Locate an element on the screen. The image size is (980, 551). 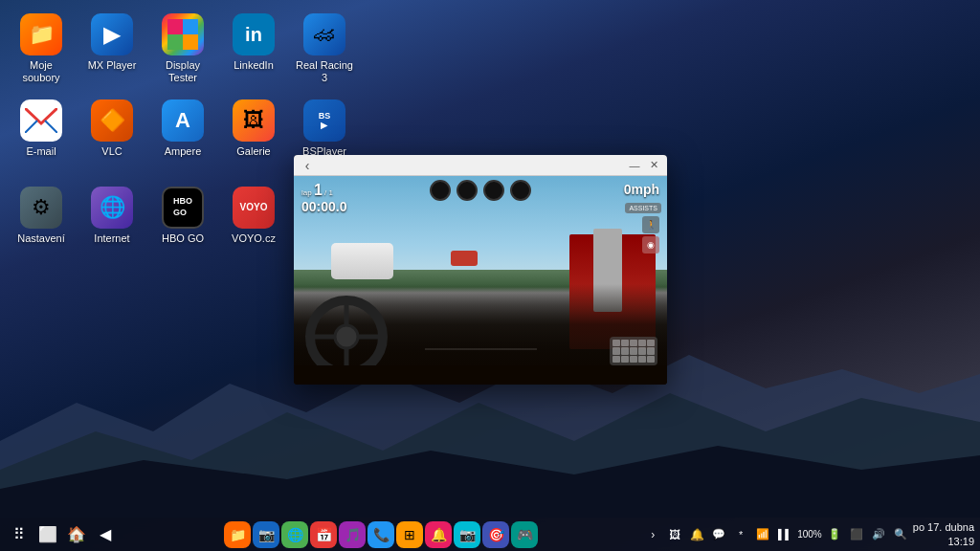
icon-moje-soubory: 📁 Moje soubory is located at coordinates (41, 49).